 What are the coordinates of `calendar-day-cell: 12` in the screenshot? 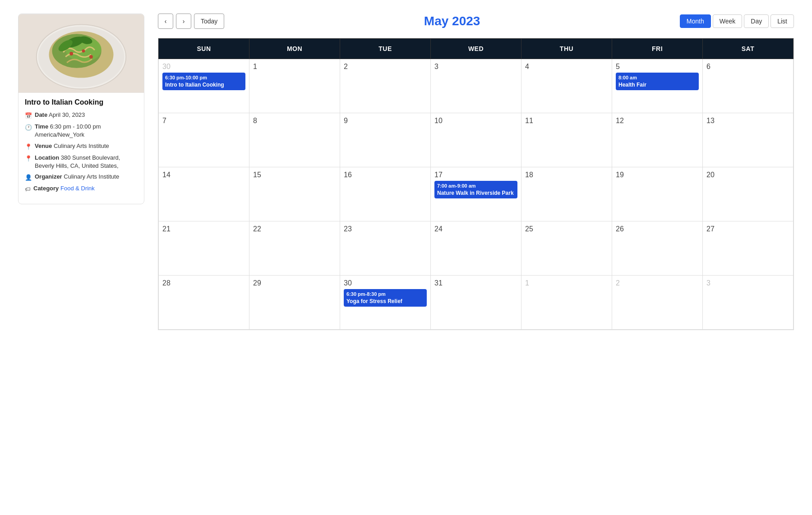 It's located at (658, 140).